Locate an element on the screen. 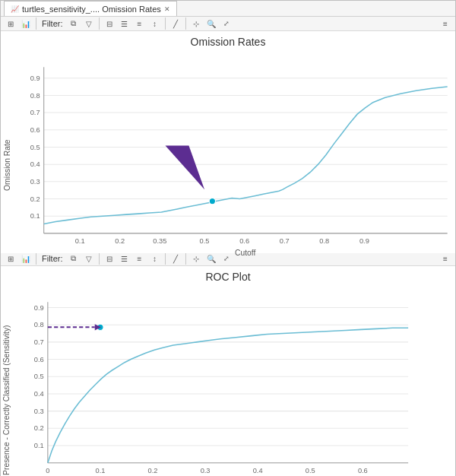 This screenshot has height=476, width=456. grid-icon: ⊟ is located at coordinates (109, 24).